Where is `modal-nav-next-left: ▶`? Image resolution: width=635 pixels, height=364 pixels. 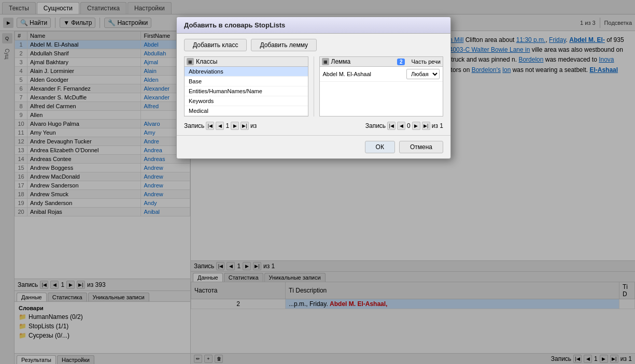 modal-nav-next-left: ▶ is located at coordinates (235, 126).